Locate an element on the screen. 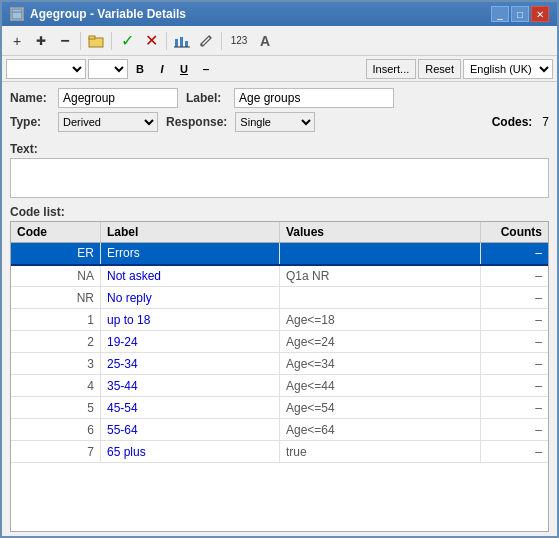  open-button is located at coordinates (96, 41).